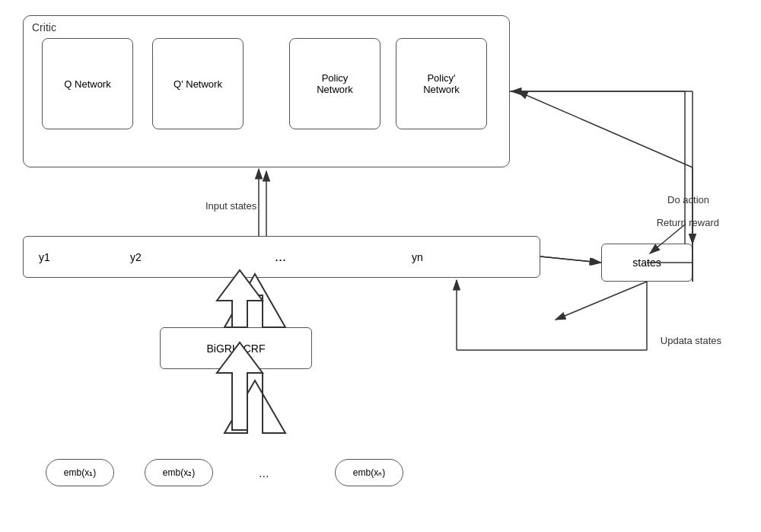 This screenshot has height=532, width=761. Describe the element at coordinates (688, 222) in the screenshot. I see `return-reward-label: Return reward` at that location.